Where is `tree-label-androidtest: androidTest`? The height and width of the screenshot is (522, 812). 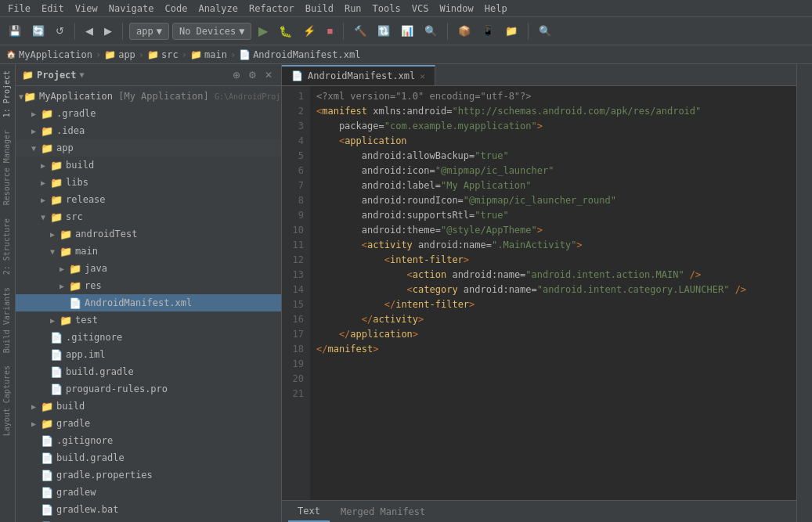
tree-label-androidtest: androidTest is located at coordinates (106, 234).